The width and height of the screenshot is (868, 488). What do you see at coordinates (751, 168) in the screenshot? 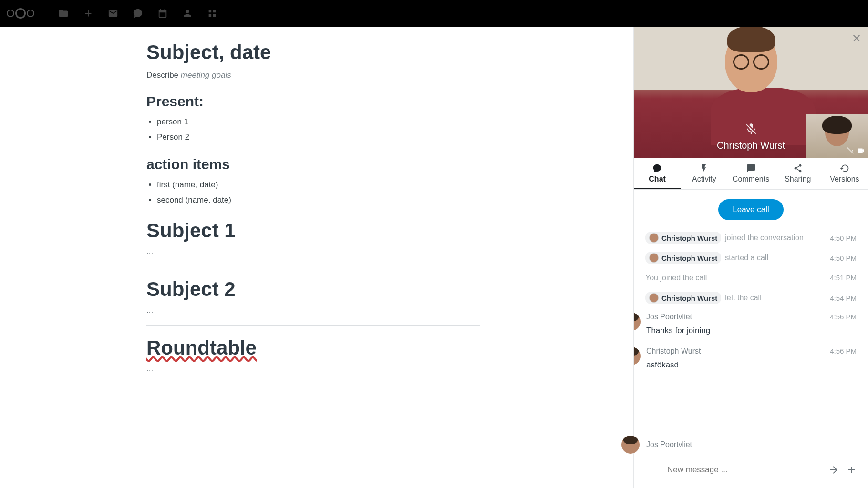
I see `comments-icon` at bounding box center [751, 168].